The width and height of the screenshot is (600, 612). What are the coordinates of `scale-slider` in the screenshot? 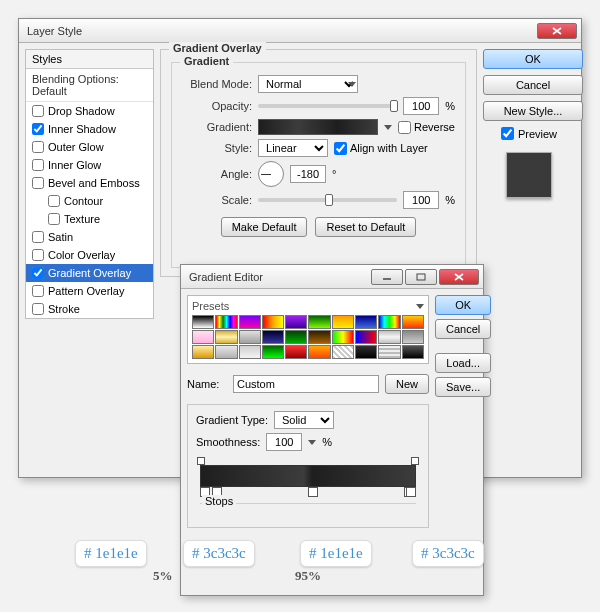 It's located at (328, 200).